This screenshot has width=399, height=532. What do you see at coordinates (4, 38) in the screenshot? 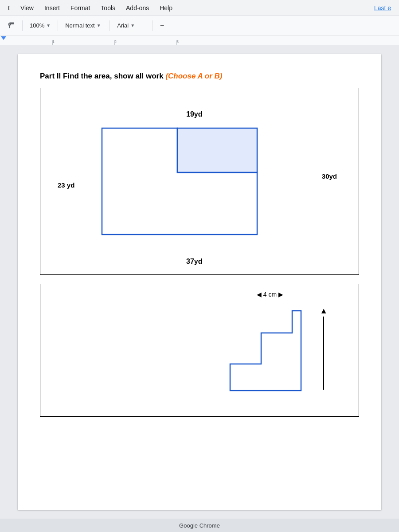
I see `ruler-arrow` at bounding box center [4, 38].